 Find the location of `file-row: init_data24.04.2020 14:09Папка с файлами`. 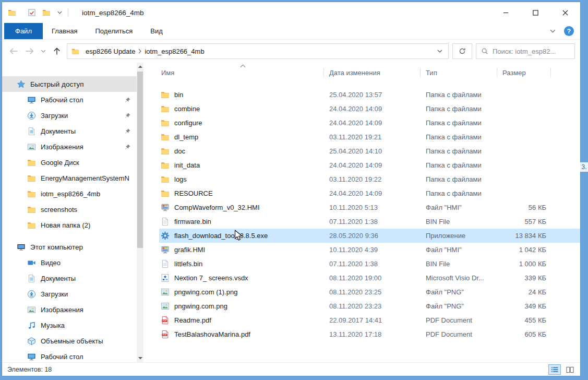

file-row: init_data24.04.2020 14:09Папка с файлами is located at coordinates (369, 165).